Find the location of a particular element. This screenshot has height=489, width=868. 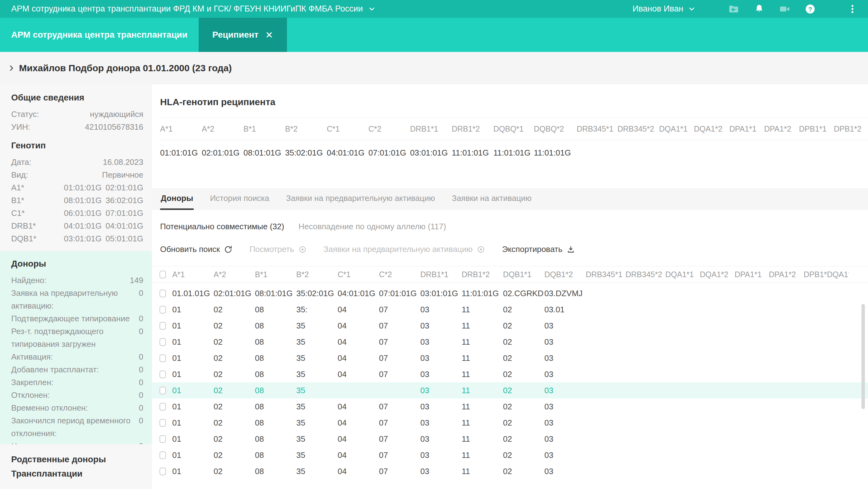

tab-inactive: Заявки на предварительную активацию is located at coordinates (361, 199).